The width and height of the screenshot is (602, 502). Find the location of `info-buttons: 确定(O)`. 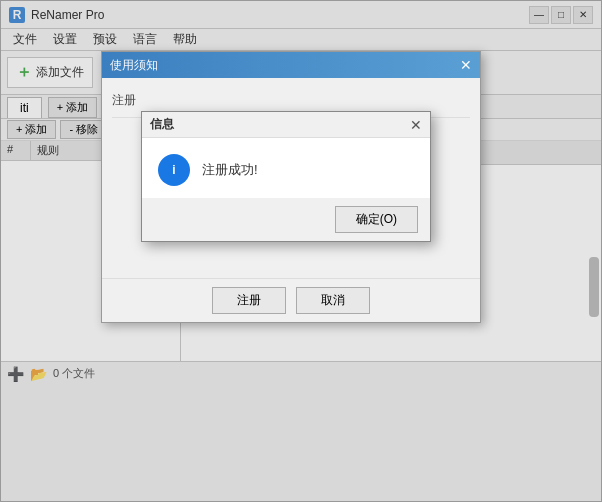

info-buttons: 确定(O) is located at coordinates (286, 220).